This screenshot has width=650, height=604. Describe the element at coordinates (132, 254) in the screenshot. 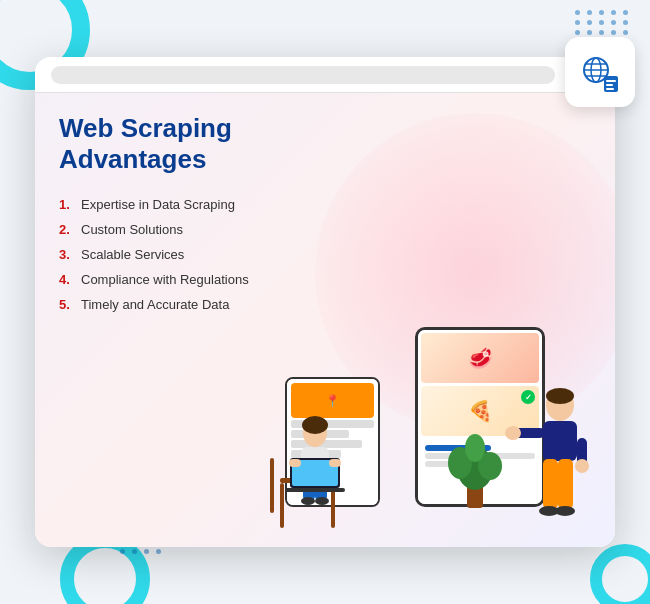

I see `list-text-3: Scalable Services` at that location.